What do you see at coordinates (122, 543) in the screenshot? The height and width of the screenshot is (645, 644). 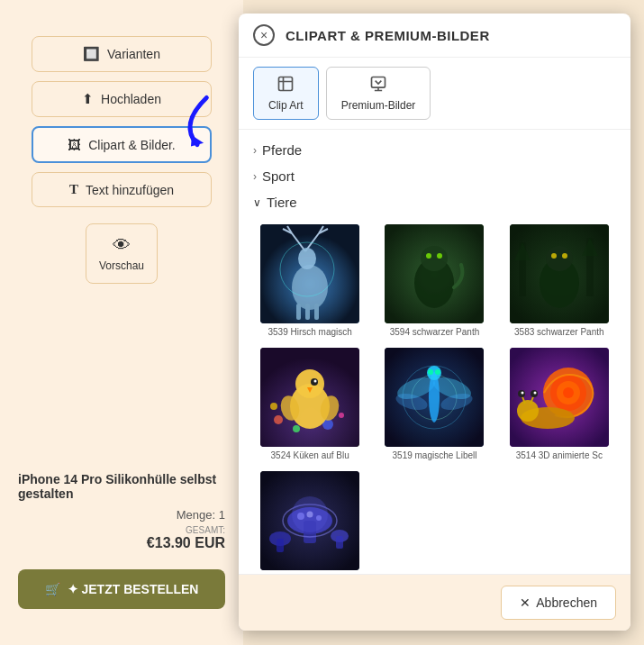 I see `total-price: €13.90 EUR` at bounding box center [122, 543].